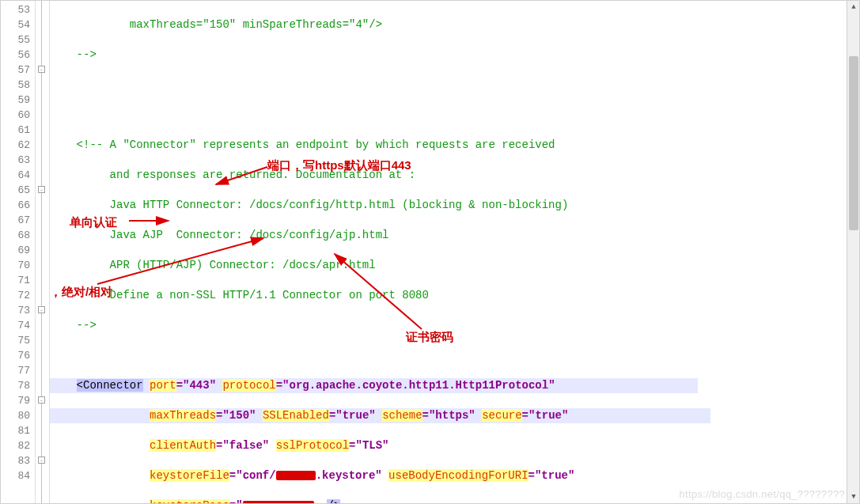 The height and width of the screenshot is (504, 860). What do you see at coordinates (16, 386) in the screenshot?
I see `line-number: 78` at bounding box center [16, 386].